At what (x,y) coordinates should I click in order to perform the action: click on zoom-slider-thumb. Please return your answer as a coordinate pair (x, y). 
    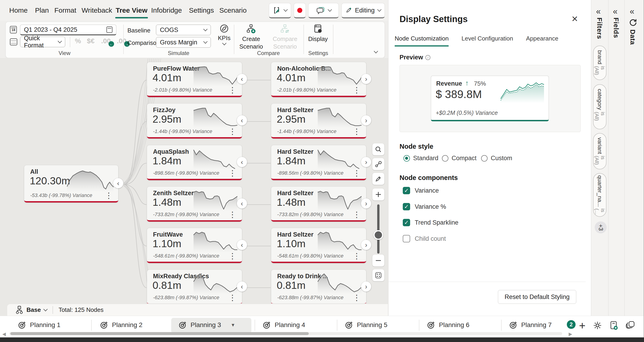
    Looking at the image, I should click on (378, 235).